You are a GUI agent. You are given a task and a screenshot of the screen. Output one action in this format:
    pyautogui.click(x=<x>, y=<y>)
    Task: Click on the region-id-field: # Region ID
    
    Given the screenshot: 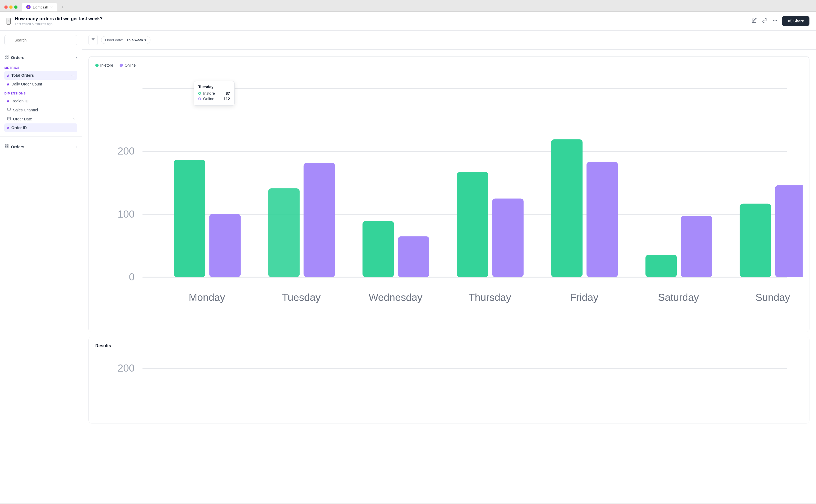 What is the action you would take?
    pyautogui.click(x=41, y=101)
    